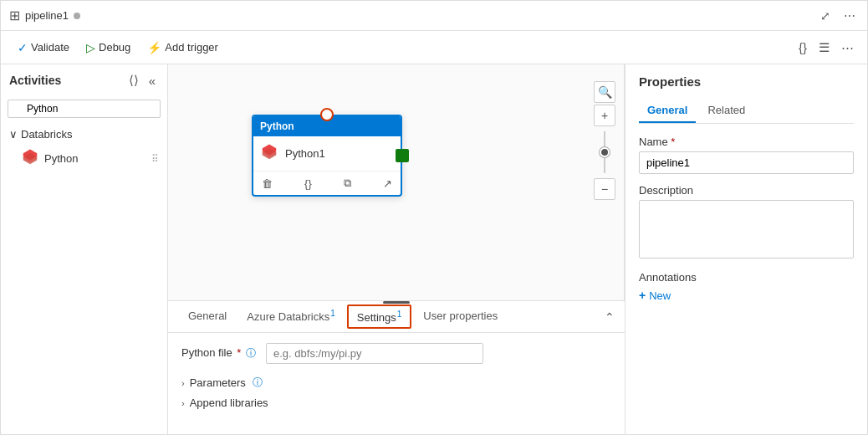 The height and width of the screenshot is (435, 868). I want to click on add-trigger-button: ⚡ Add trigger, so click(182, 48).